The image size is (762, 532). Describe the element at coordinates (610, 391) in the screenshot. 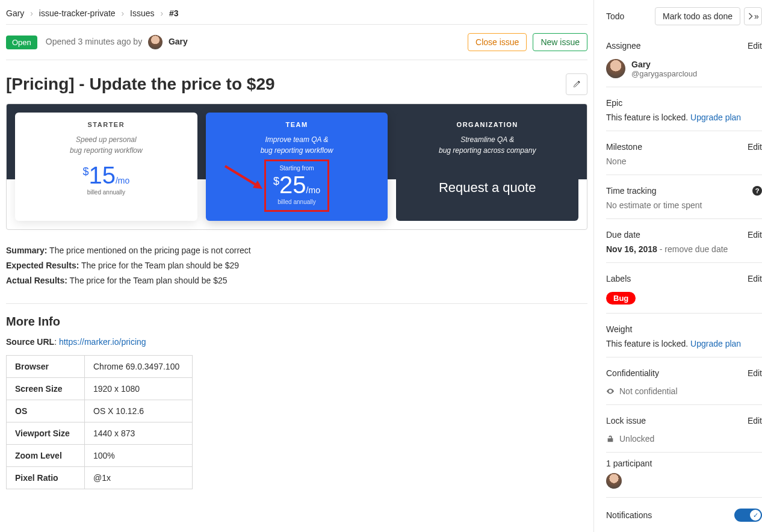

I see `eye-icon` at that location.